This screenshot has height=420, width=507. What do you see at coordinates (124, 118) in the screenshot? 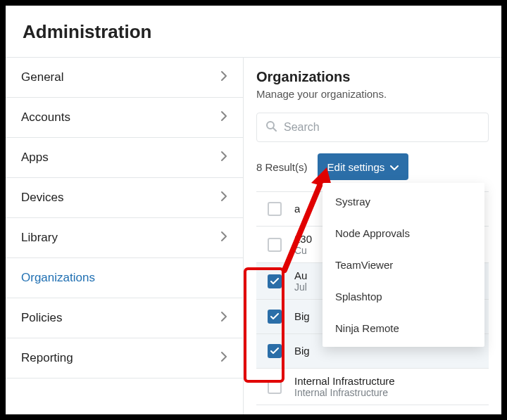
I see `sidebar-item-accounts: Accounts` at bounding box center [124, 118].